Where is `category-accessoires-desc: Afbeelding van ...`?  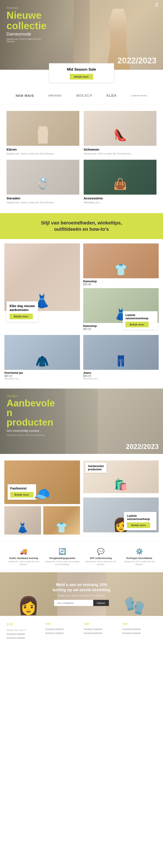 category-accessoires-desc: Afbeelding van ... is located at coordinates (120, 203).